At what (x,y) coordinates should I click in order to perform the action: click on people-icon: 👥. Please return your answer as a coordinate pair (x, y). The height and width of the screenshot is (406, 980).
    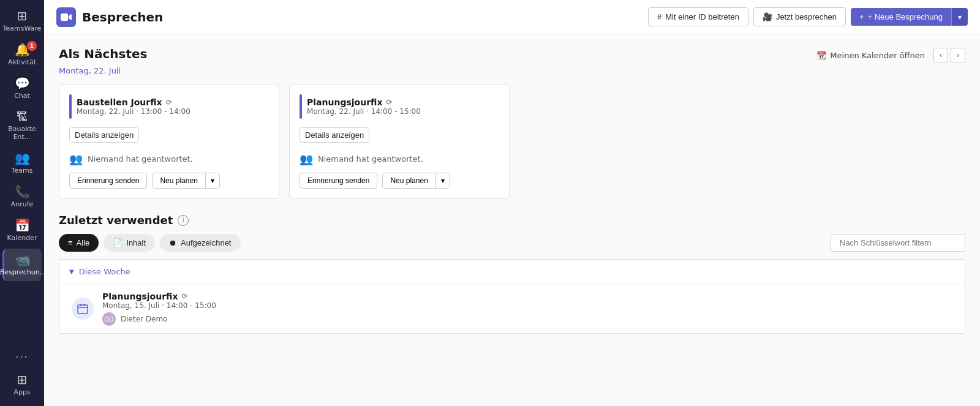
    Looking at the image, I should click on (76, 159).